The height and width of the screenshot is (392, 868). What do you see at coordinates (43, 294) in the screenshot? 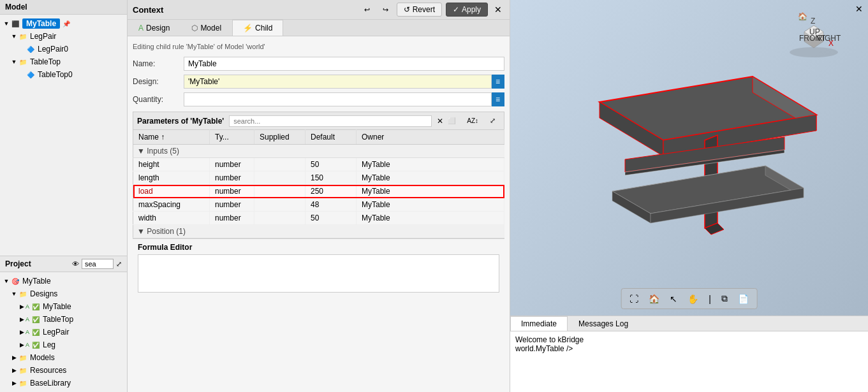
I see `proj-designs-label: Designs` at bounding box center [43, 294].